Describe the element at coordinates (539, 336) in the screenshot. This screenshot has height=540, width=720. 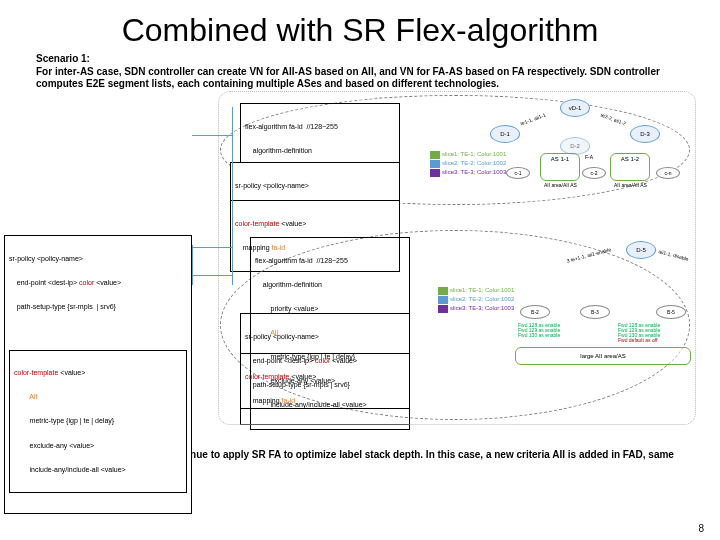
I see `f3: Fwd 130 as enable` at that location.